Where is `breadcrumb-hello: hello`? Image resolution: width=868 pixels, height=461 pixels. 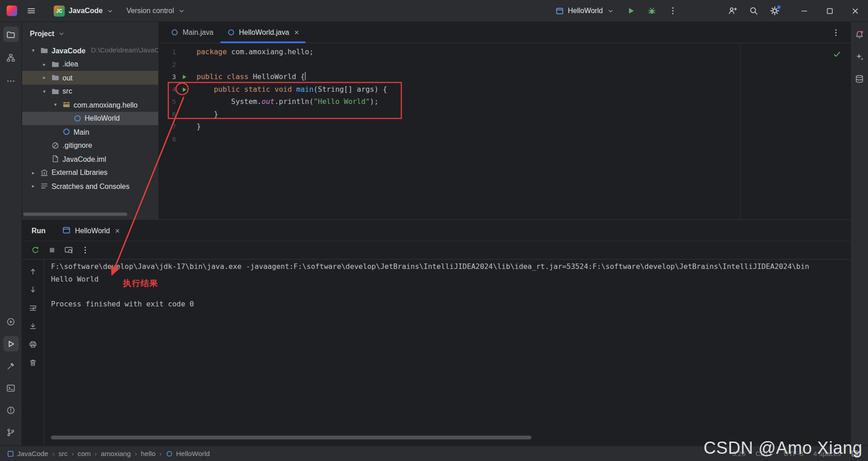
breadcrumb-hello: hello is located at coordinates (148, 454).